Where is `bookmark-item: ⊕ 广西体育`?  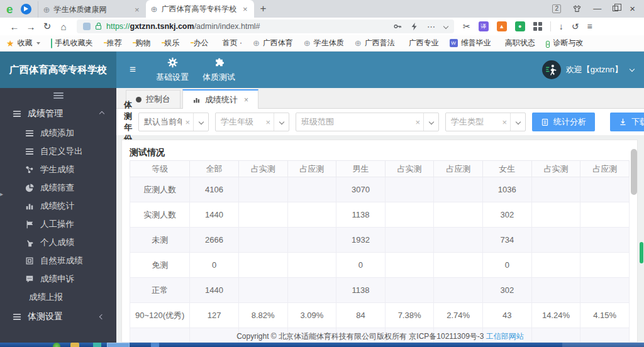 bookmark-item: ⊕ 广西体育 is located at coordinates (273, 43).